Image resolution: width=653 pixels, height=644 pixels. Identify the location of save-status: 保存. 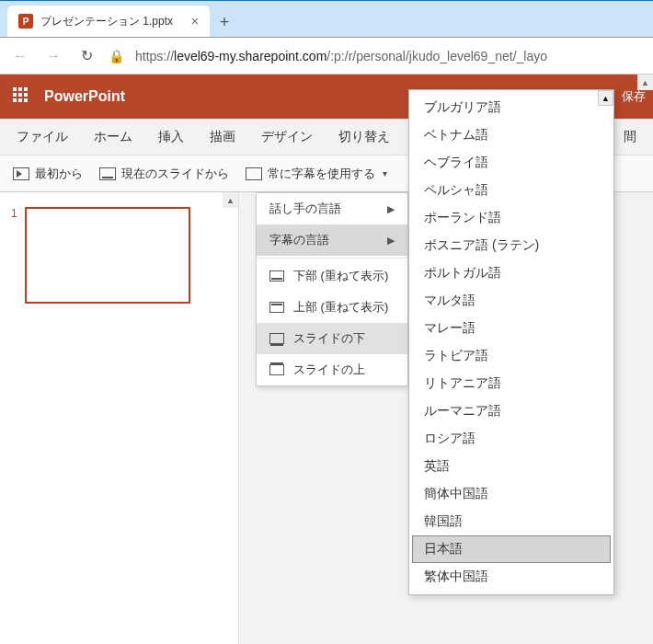
(634, 97).